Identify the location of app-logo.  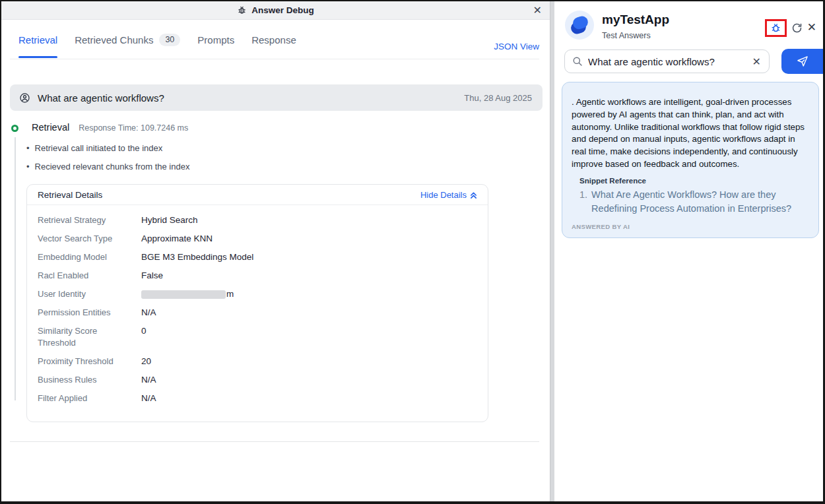
(579, 25).